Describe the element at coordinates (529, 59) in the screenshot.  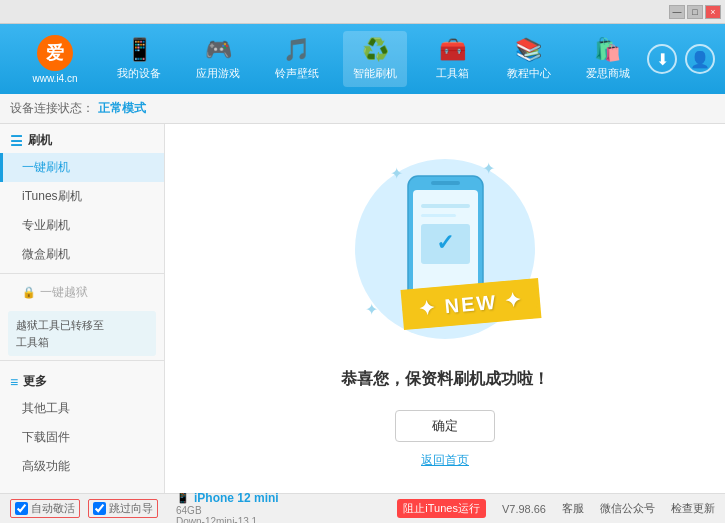
I see `nav-tutorials: 📚 教程中心` at that location.